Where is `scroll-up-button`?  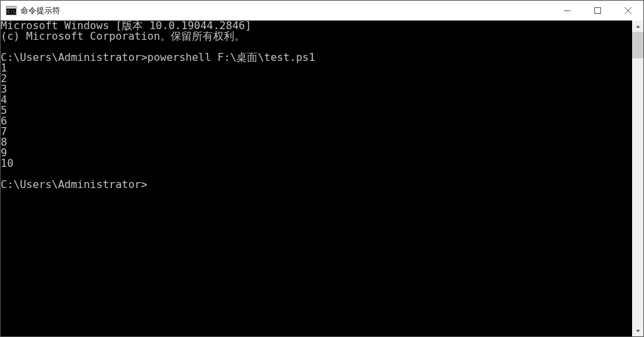 scroll-up-button is located at coordinates (638, 26).